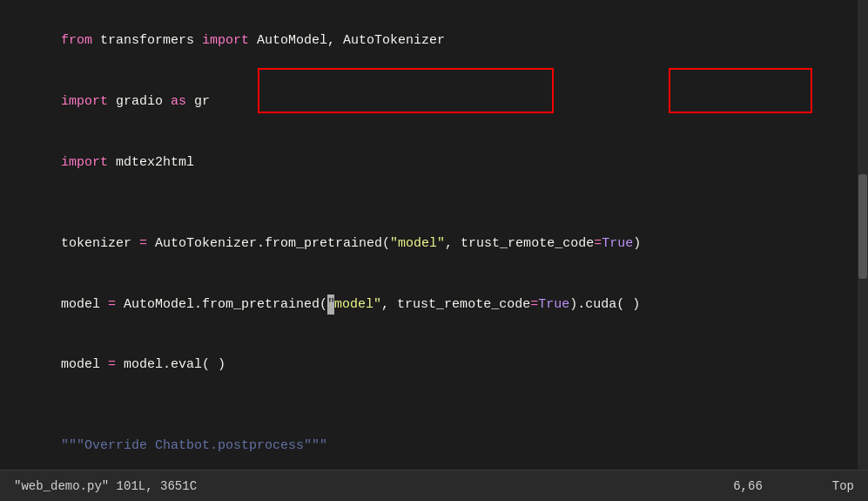 The width and height of the screenshot is (868, 501). I want to click on scrollbar, so click(863, 235).